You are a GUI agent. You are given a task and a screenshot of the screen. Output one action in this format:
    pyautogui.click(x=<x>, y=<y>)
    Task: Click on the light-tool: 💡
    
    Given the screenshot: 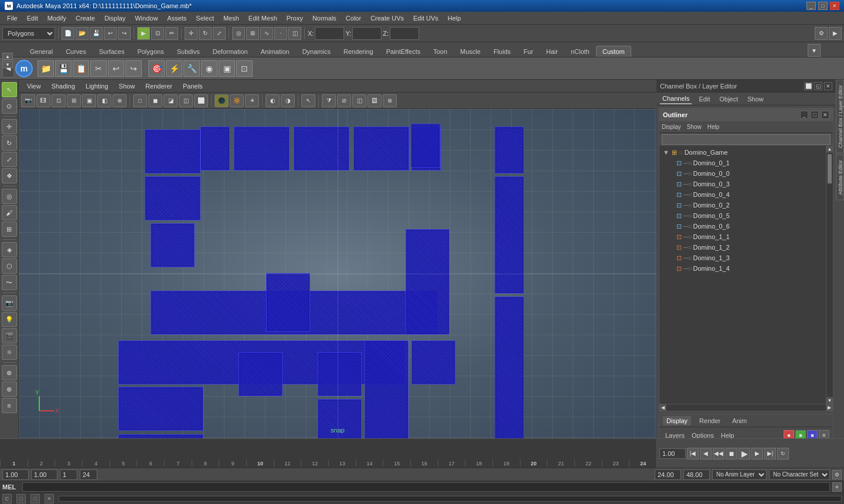 What is the action you would take?
    pyautogui.click(x=9, y=319)
    